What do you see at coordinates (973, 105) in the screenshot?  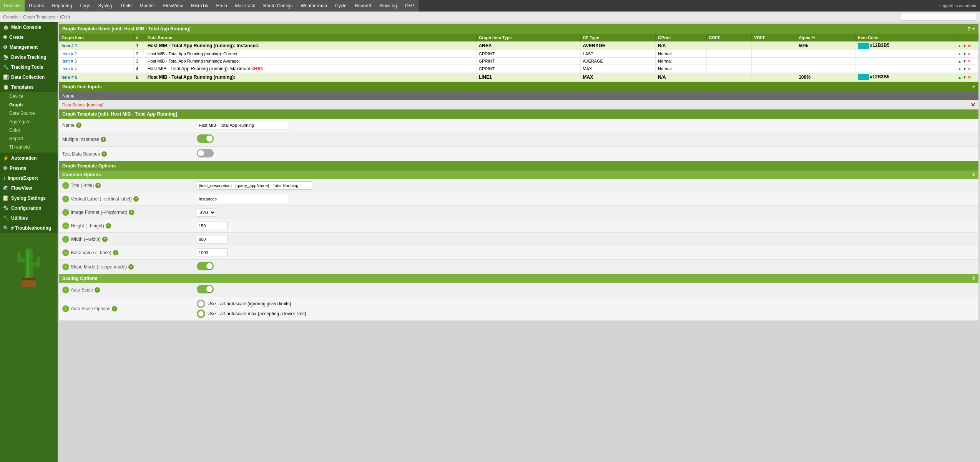 I see `close-ds-button: ✕` at bounding box center [973, 105].